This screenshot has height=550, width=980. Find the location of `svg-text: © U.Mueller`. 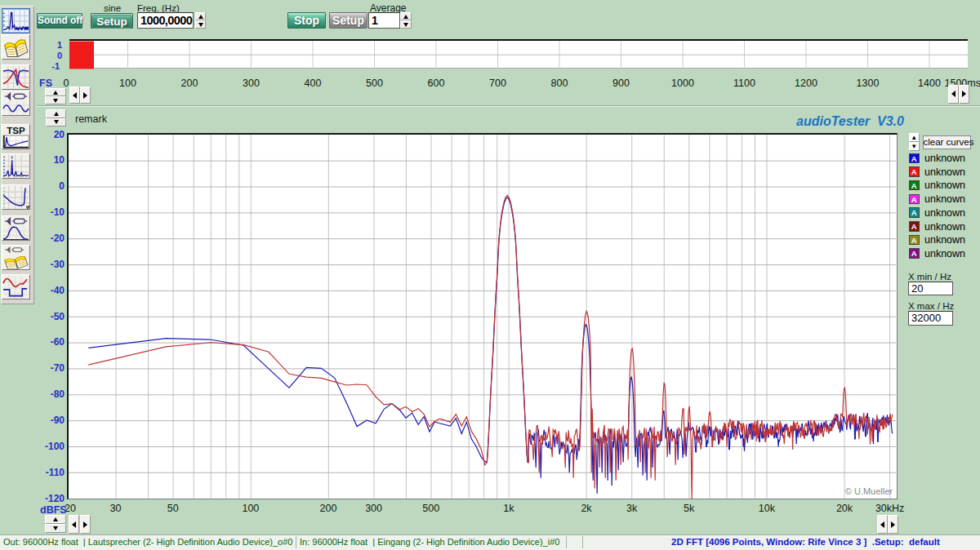

svg-text: © U.Mueller is located at coordinates (868, 491).